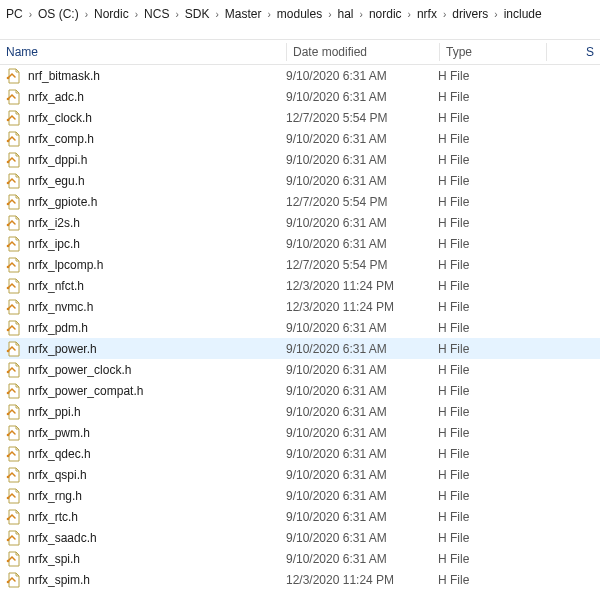  Describe the element at coordinates (157, 181) in the screenshot. I see `file-name: nrfx_egu.h` at that location.